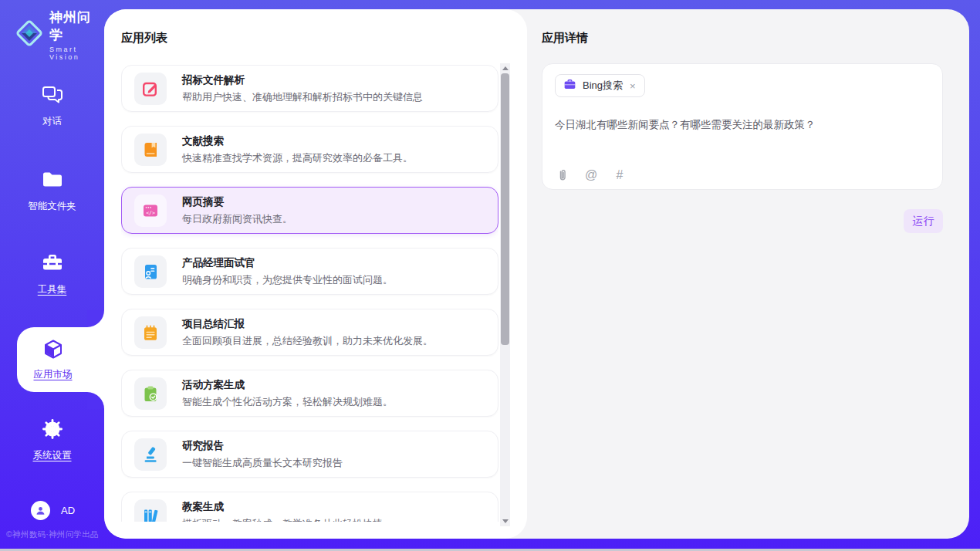 This screenshot has height=551, width=980. What do you see at coordinates (53, 375) in the screenshot?
I see `sidebar-item-label: 应用市场` at bounding box center [53, 375].